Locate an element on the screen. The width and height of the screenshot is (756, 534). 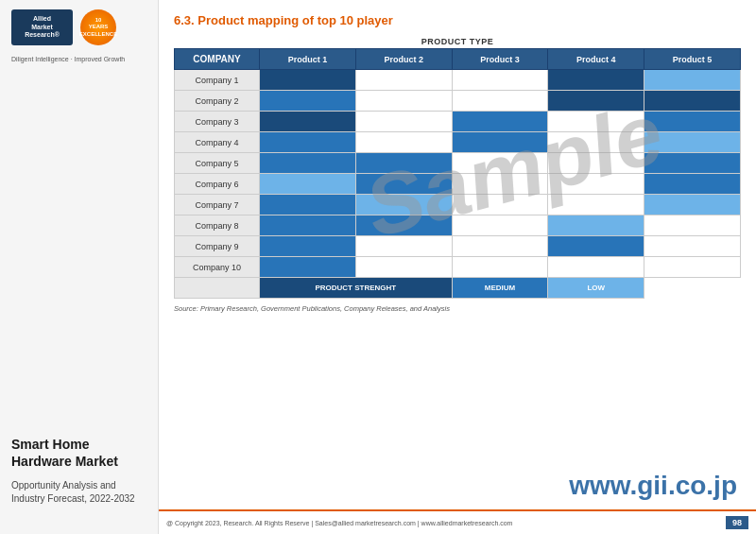
table-header-row: COMPANY Product 1 Product 2 Product 3 Pr… is located at coordinates (457, 60).